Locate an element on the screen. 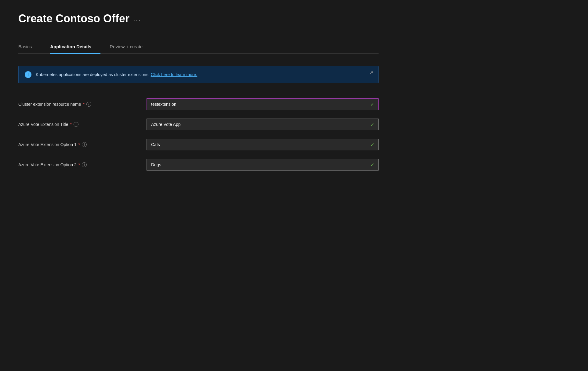 The height and width of the screenshot is (371, 588). label-azure-vote-title: Azure Vote Extension Title * i is located at coordinates (79, 124).